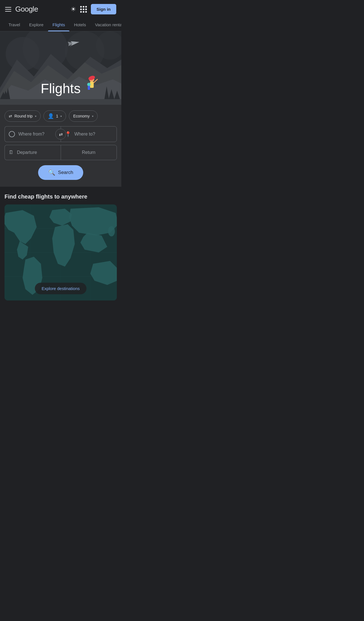 The width and height of the screenshot is (364, 621). What do you see at coordinates (31, 134) in the screenshot?
I see `origin-placeholder: Where from?` at bounding box center [31, 134].